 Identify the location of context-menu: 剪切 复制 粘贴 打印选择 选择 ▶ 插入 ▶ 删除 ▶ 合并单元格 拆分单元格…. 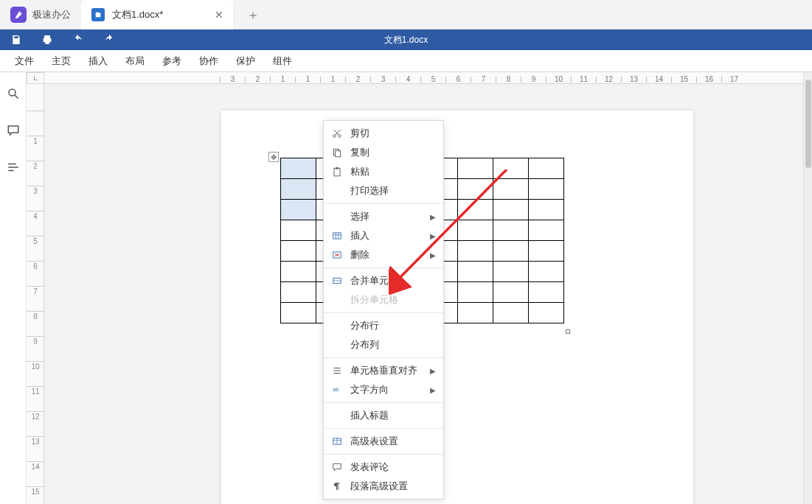
(384, 309).